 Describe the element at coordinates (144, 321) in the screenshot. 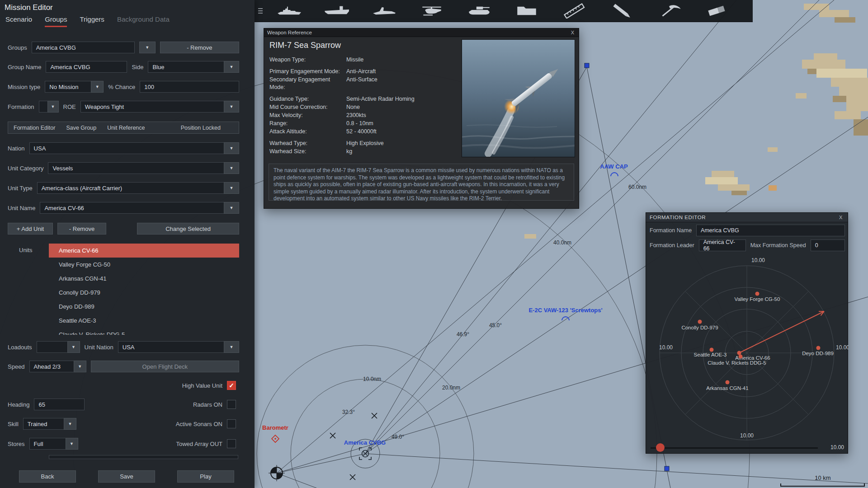

I see `unit-list-item: Seattle AOE-3` at that location.